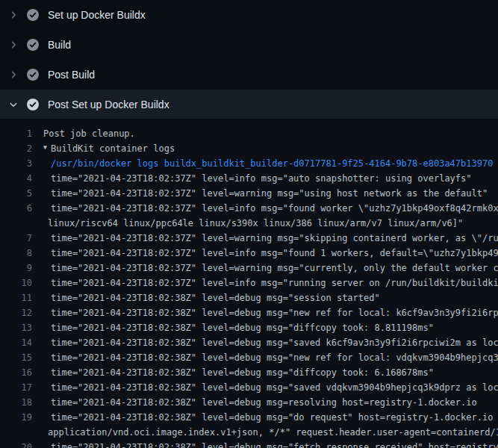 The image size is (498, 448). Describe the element at coordinates (16, 417) in the screenshot. I see `line-number: 19` at that location.